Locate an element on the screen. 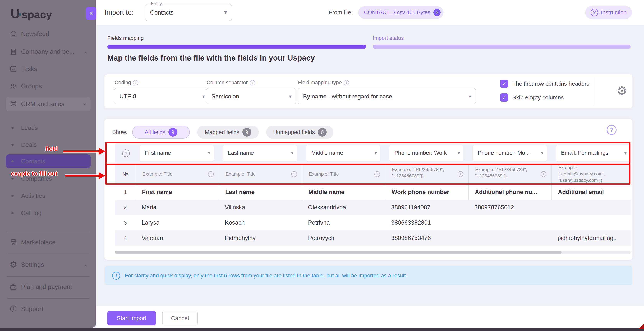  sidebar-item-company-and-people: Company and pe... › is located at coordinates (48, 52).